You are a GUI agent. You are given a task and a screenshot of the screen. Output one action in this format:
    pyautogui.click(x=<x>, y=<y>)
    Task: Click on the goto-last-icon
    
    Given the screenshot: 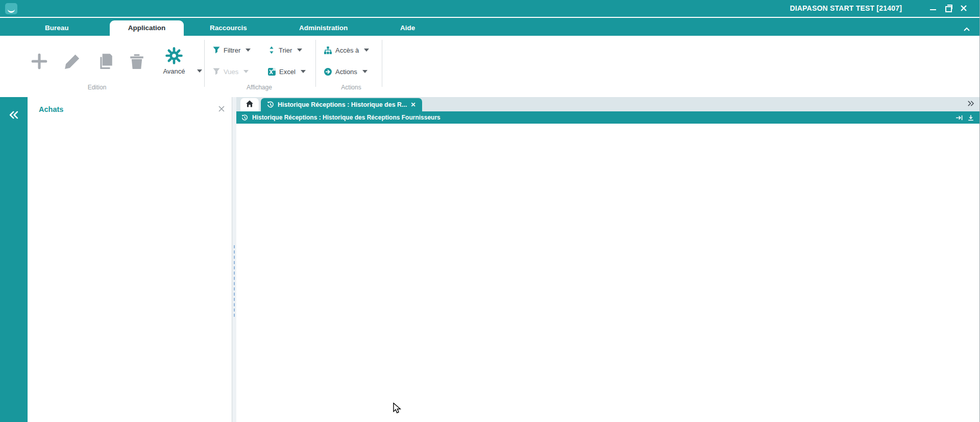 What is the action you would take?
    pyautogui.click(x=960, y=118)
    